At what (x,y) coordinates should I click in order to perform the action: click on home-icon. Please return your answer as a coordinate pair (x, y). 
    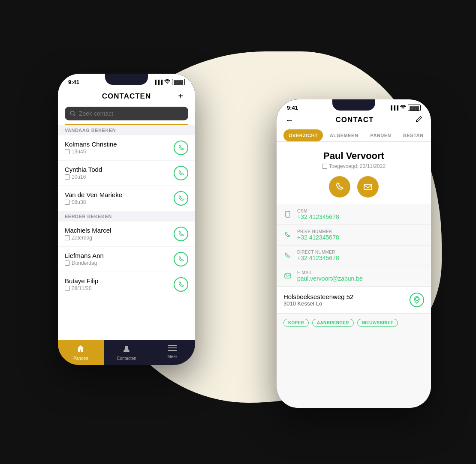
    Looking at the image, I should click on (81, 350).